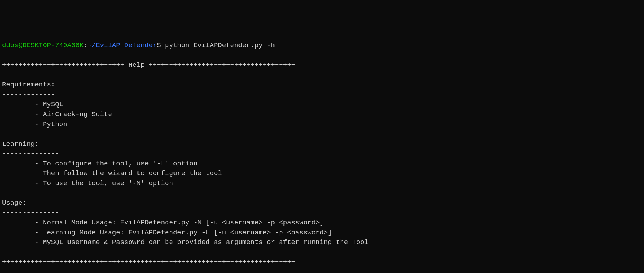 The width and height of the screenshot is (644, 273). Describe the element at coordinates (29, 95) in the screenshot. I see `requirements-dashes: -------------` at that location.